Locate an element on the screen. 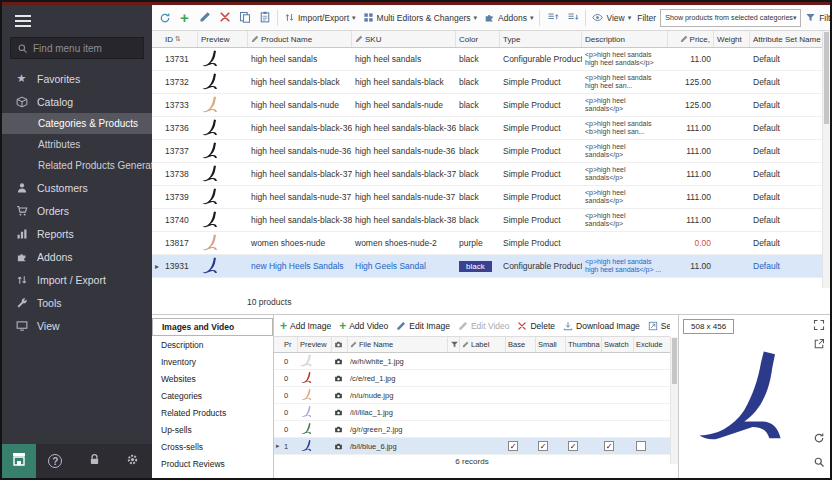 Image resolution: width=832 pixels, height=480 pixels. tab-related-products: Related Products is located at coordinates (212, 412).